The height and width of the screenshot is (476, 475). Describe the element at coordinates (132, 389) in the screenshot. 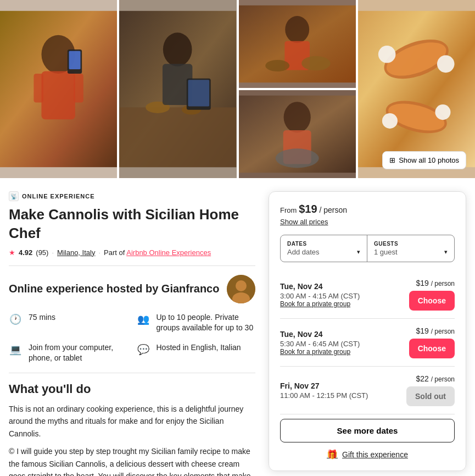

I see `what-you-do-title: What you'll do` at that location.